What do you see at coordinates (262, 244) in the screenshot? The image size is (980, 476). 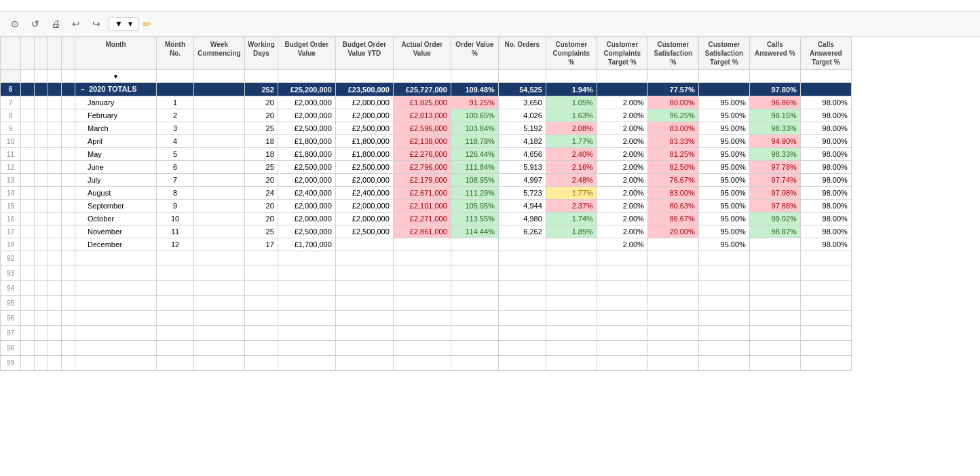 I see `row-working: 17` at bounding box center [262, 244].